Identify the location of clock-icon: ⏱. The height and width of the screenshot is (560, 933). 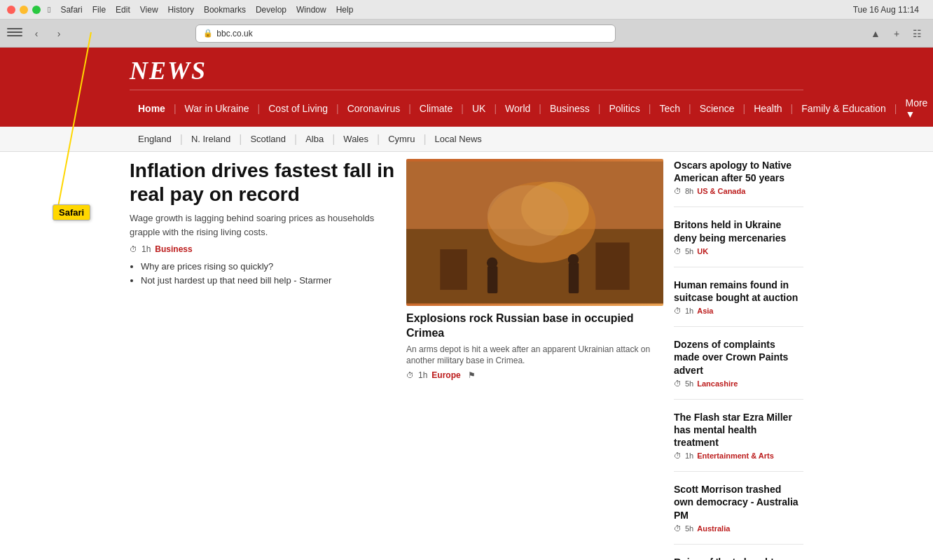
(133, 249).